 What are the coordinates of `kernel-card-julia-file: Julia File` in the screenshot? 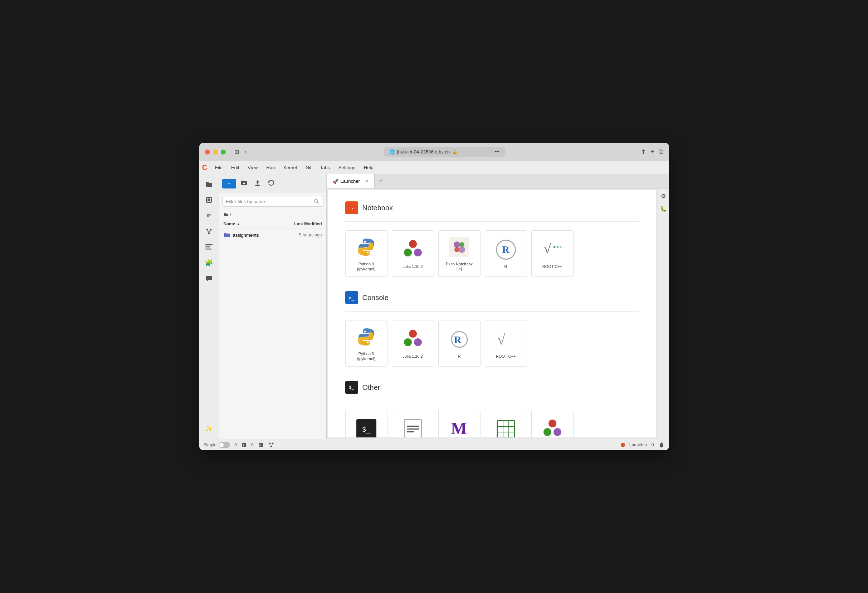 It's located at (553, 423).